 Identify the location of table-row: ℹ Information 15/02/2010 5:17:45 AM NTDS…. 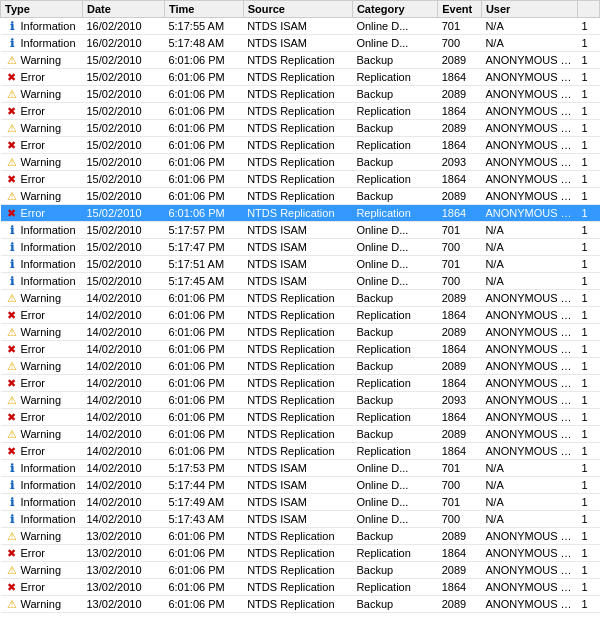
(300, 282).